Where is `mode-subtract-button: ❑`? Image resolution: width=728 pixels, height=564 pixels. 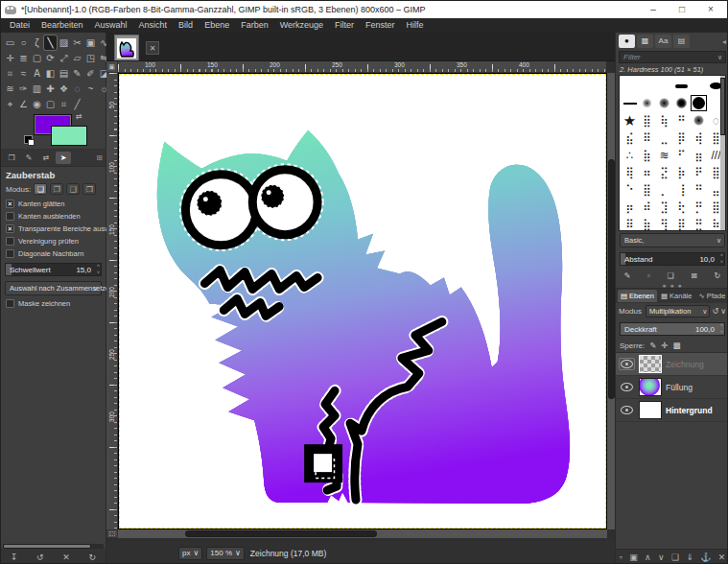
mode-subtract-button: ❑ is located at coordinates (73, 189).